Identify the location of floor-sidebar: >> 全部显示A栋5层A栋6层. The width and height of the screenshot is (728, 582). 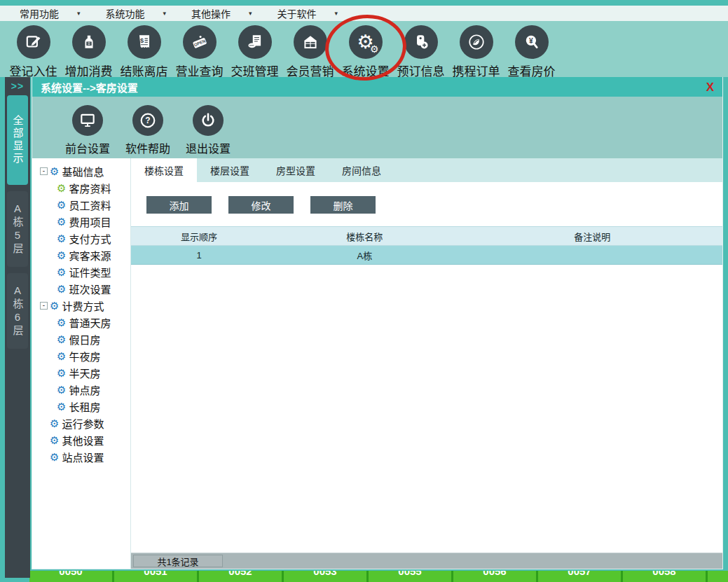
(18, 328).